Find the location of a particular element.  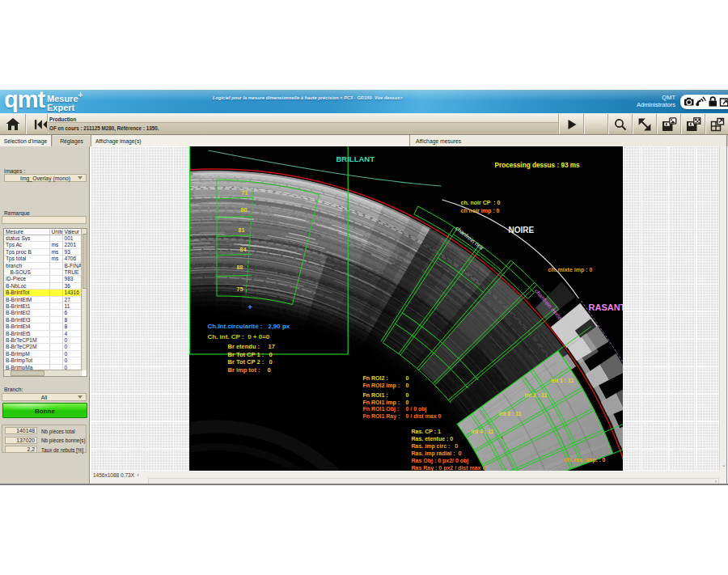

svg-text: Fn ROI1 : is located at coordinates (375, 395).